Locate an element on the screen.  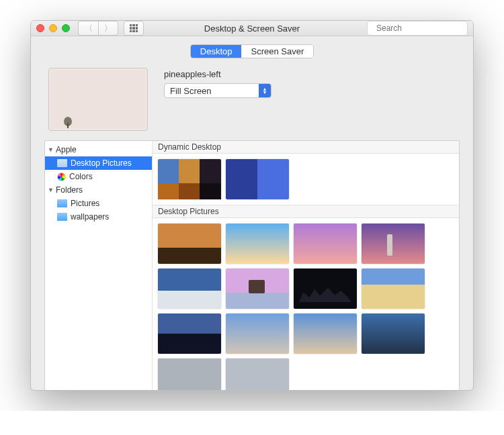
color-wheel-icon is located at coordinates (62, 177).